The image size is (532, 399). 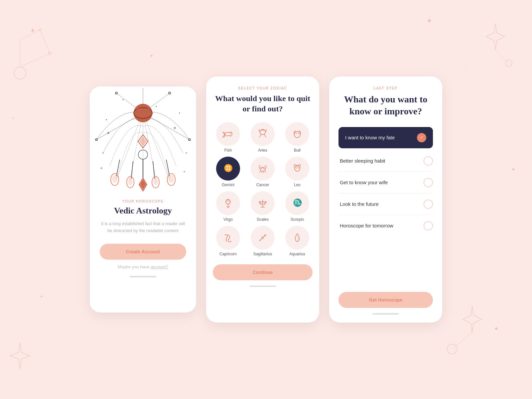 I want to click on zodiac-aries-icon, so click(x=263, y=134).